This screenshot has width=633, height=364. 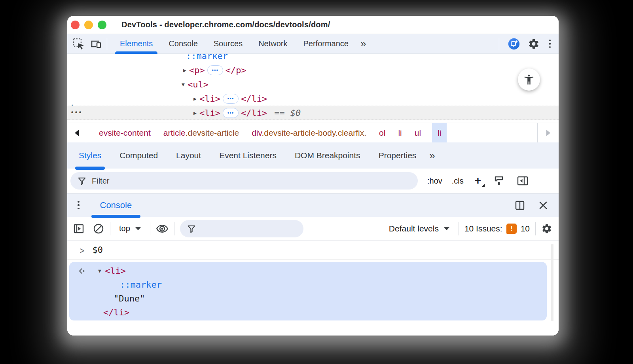 What do you see at coordinates (96, 44) in the screenshot?
I see `toggle-device-toolbar-icon` at bounding box center [96, 44].